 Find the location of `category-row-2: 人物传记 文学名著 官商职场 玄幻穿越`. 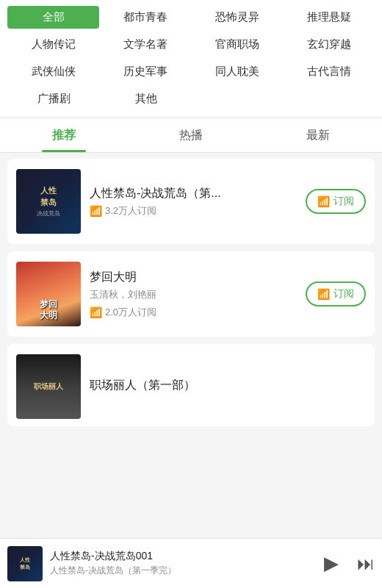

category-row-2: 人物传记 文学名著 官商职场 玄幻穿越 is located at coordinates (191, 44).